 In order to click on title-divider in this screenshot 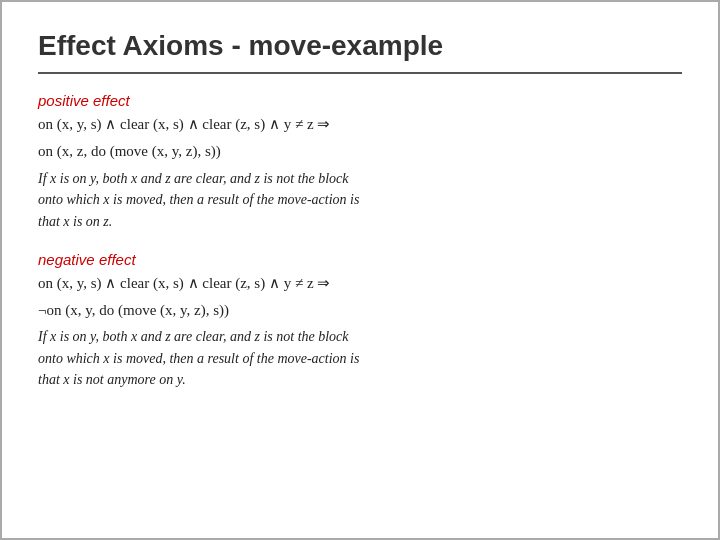, I will do `click(360, 73)`.